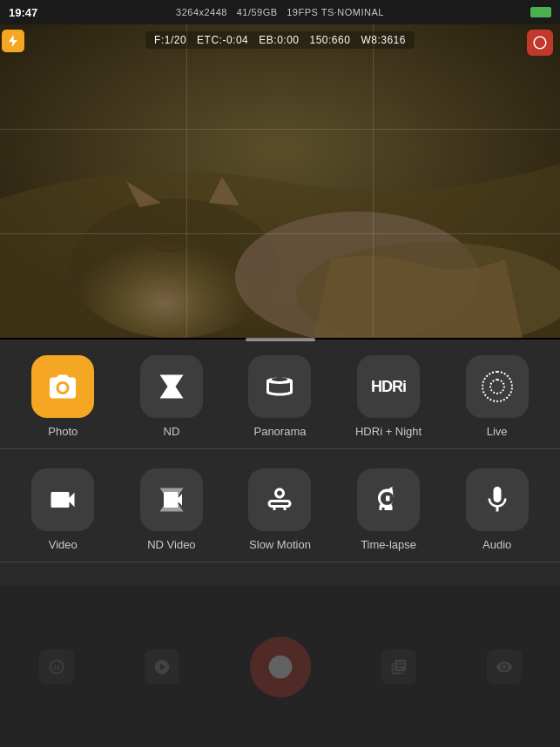  What do you see at coordinates (388, 387) in the screenshot?
I see `hdri-icon-bg: HDRi` at bounding box center [388, 387].